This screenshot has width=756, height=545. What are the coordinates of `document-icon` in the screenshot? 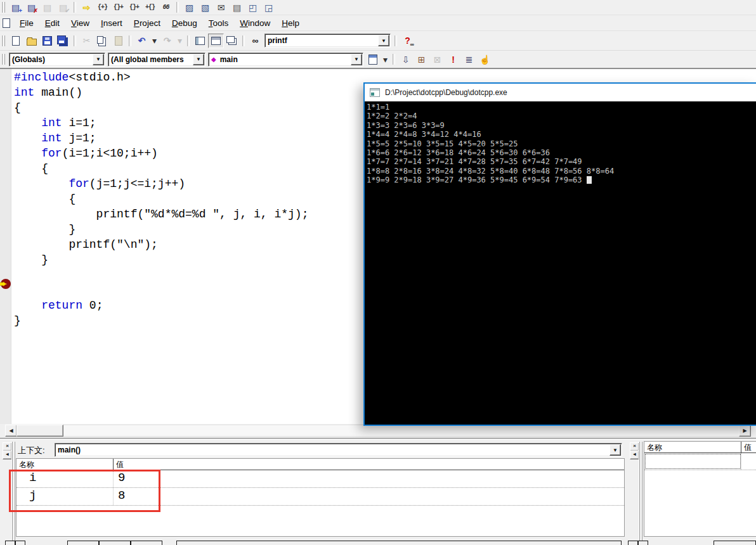 It's located at (6, 23).